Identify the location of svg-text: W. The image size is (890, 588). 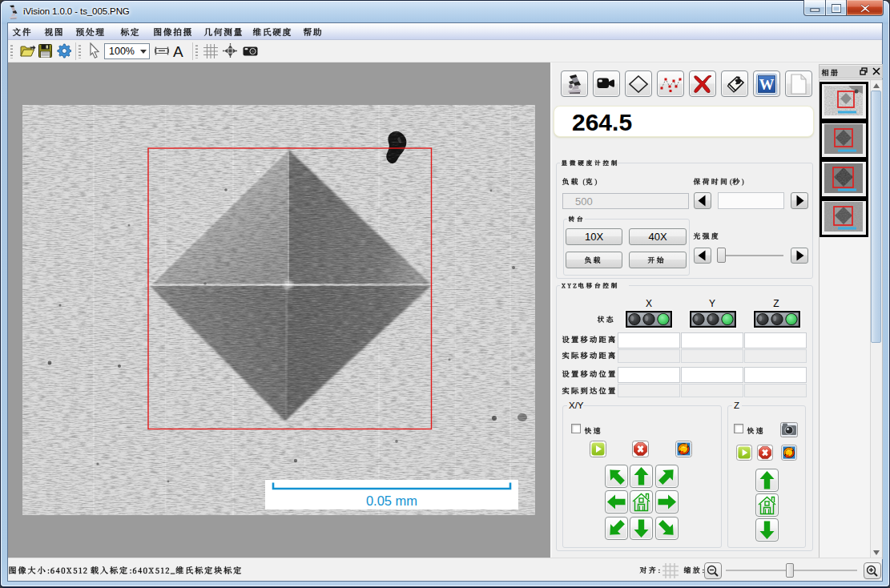
(767, 85).